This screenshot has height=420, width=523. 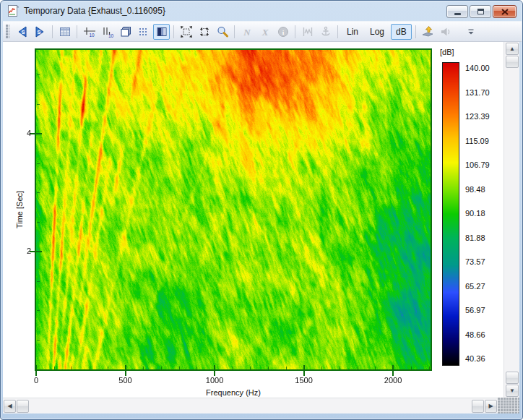 What do you see at coordinates (23, 406) in the screenshot?
I see `horizontal-scroll-thumb` at bounding box center [23, 406].